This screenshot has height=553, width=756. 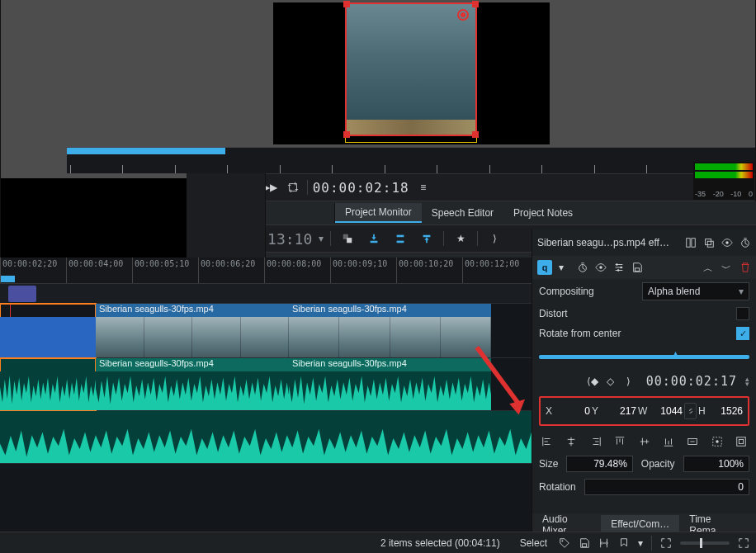 What do you see at coordinates (703, 411) in the screenshot?
I see `h-label: H` at bounding box center [703, 411].